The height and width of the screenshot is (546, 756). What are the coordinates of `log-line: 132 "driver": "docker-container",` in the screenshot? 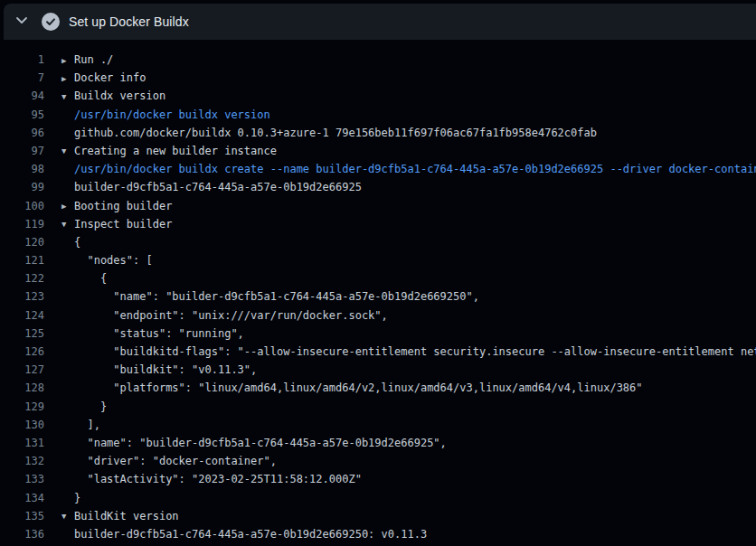 It's located at (378, 461).